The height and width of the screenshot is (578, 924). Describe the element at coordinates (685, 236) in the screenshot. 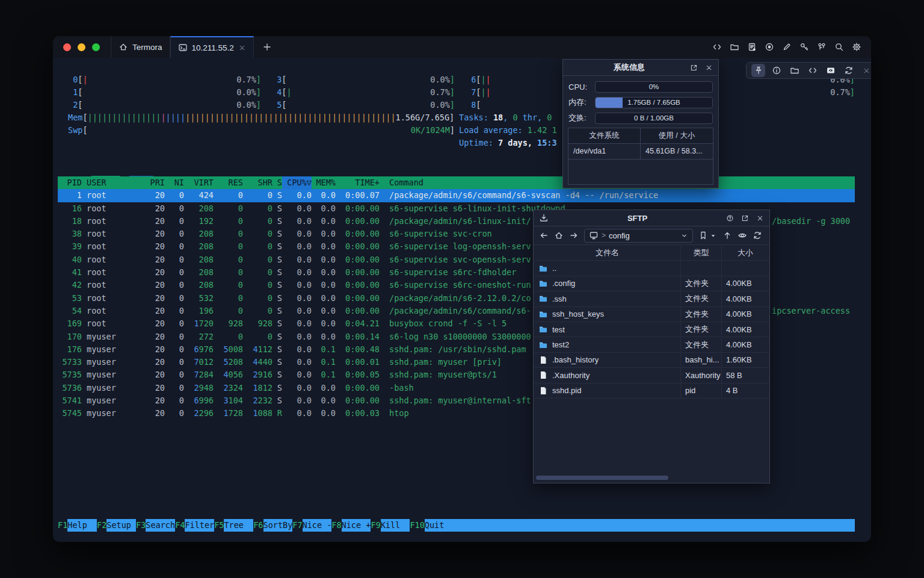

I see `chevron-down-icon` at that location.